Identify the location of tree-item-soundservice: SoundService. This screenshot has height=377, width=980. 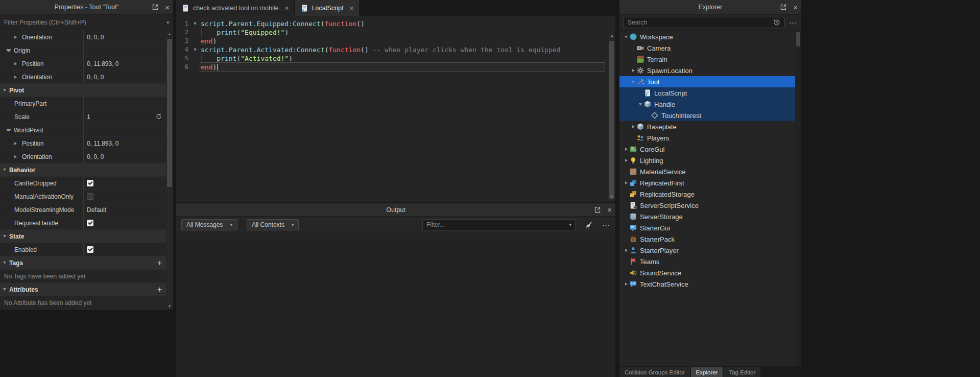
(707, 273).